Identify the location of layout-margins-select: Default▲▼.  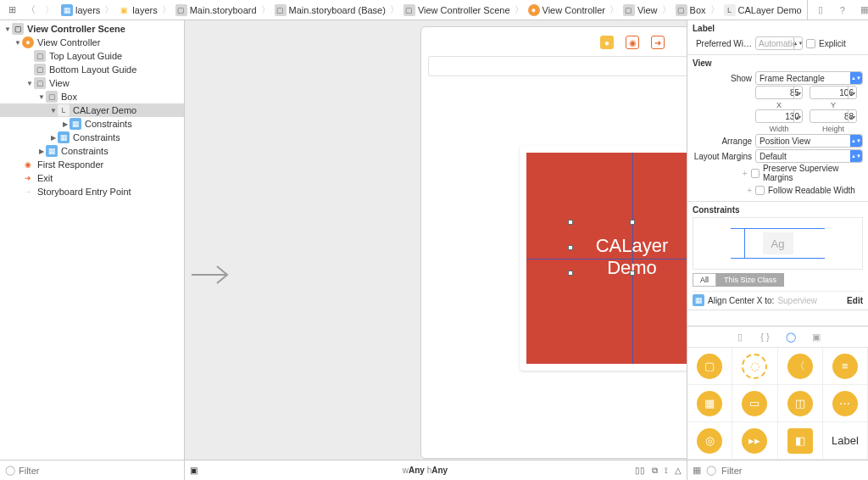
(809, 156).